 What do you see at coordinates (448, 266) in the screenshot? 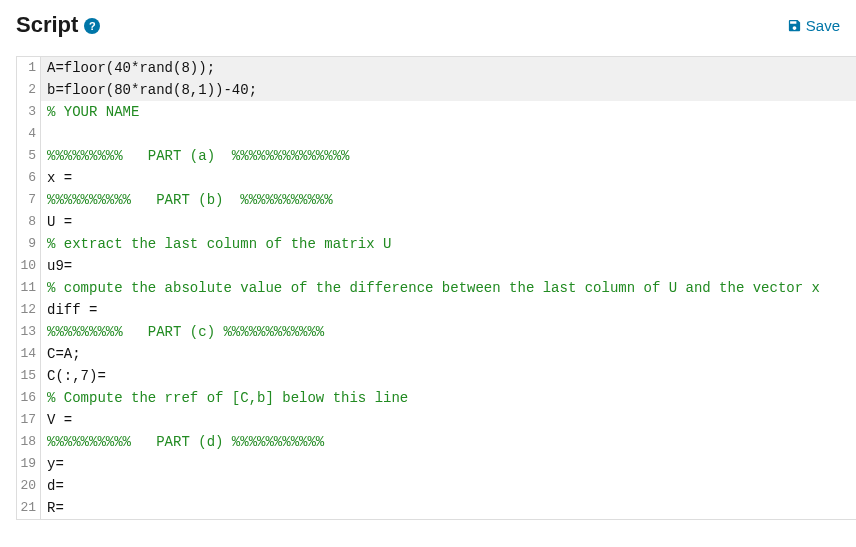
I see `code-content: u9=` at bounding box center [448, 266].